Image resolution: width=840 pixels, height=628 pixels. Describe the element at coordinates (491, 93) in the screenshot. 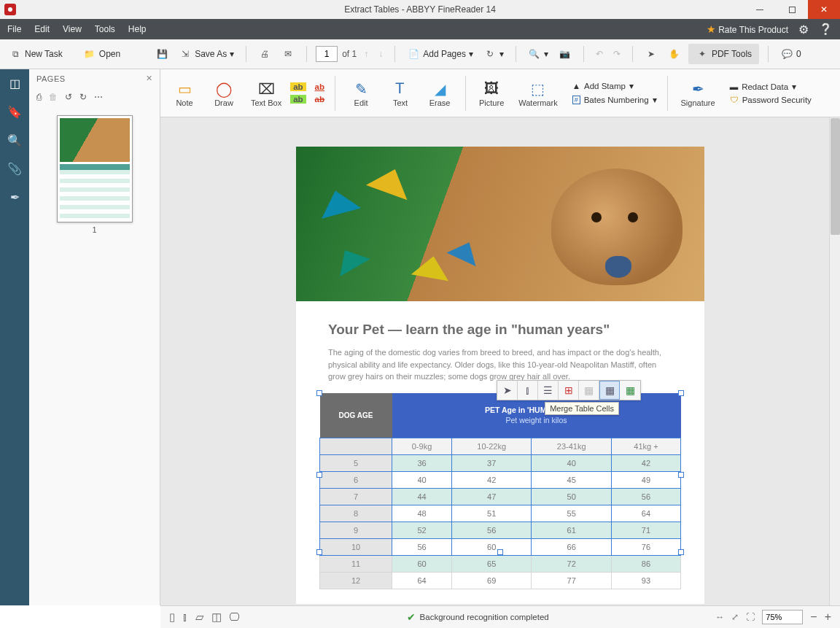

I see `picture-tool: 🖼Picture` at that location.